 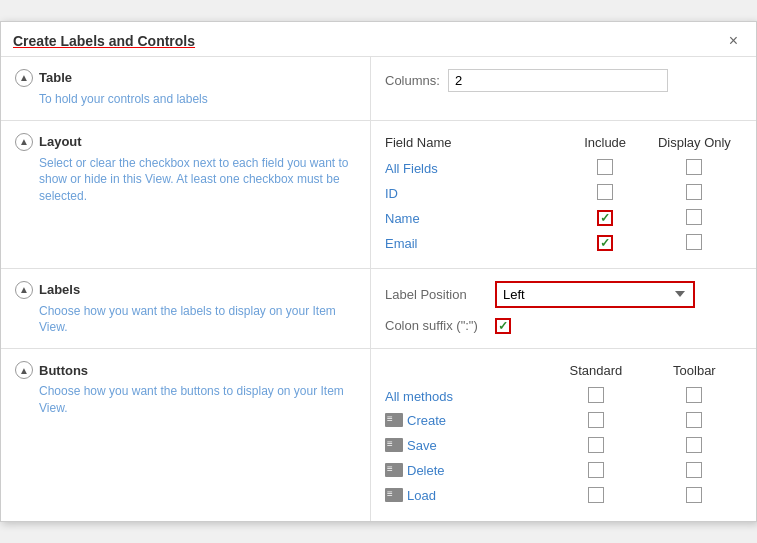 I want to click on method-icon-label: Delete, so click(x=415, y=470).